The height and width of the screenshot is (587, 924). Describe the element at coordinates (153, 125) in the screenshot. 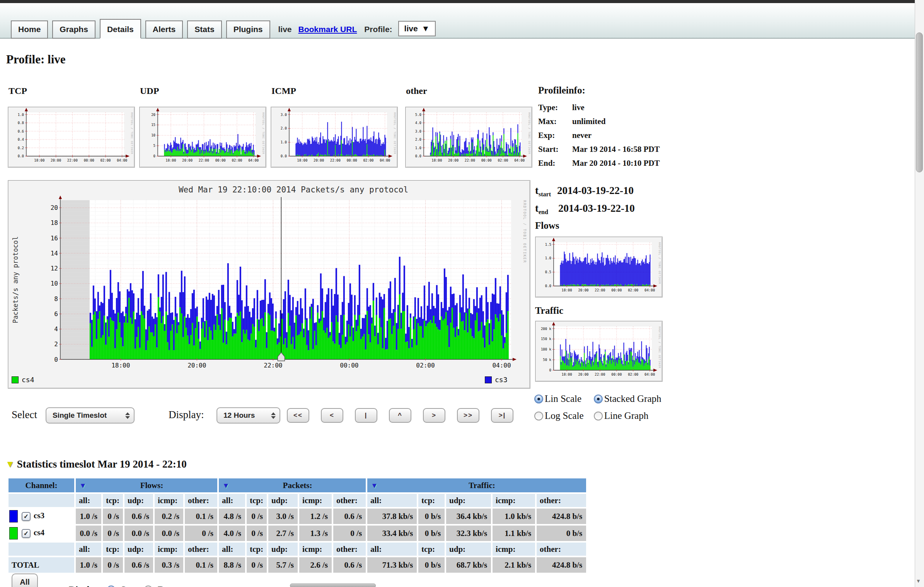

I see `svg-text: 15` at that location.